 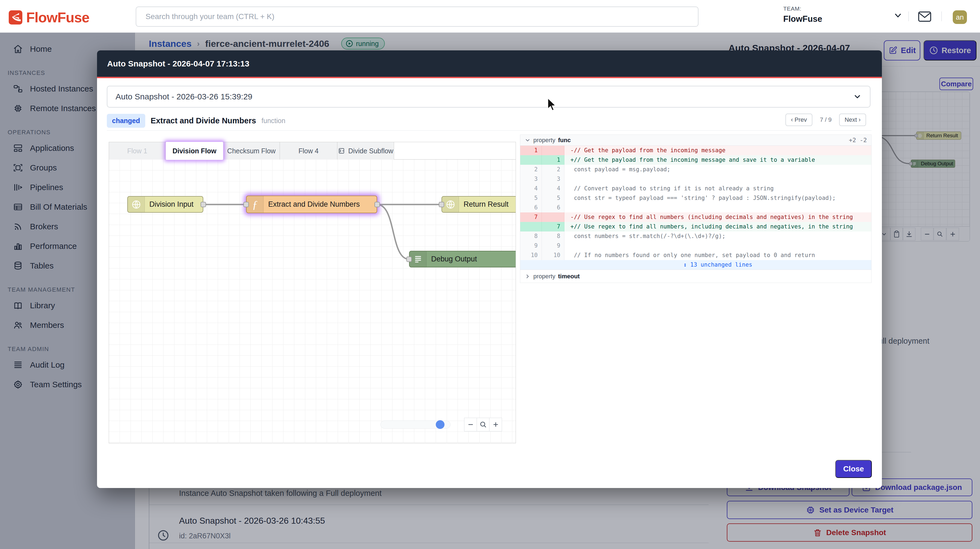 I want to click on changed-badge: changed, so click(x=126, y=121).